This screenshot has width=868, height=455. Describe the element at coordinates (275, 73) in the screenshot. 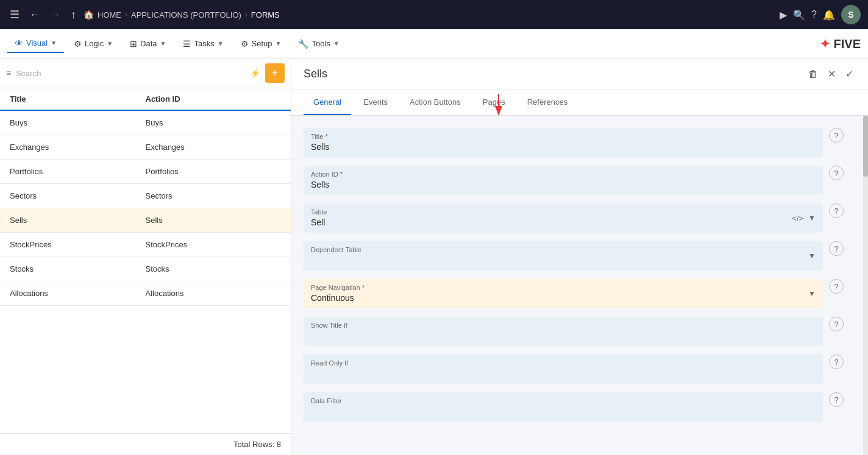

I see `add-button: +` at that location.